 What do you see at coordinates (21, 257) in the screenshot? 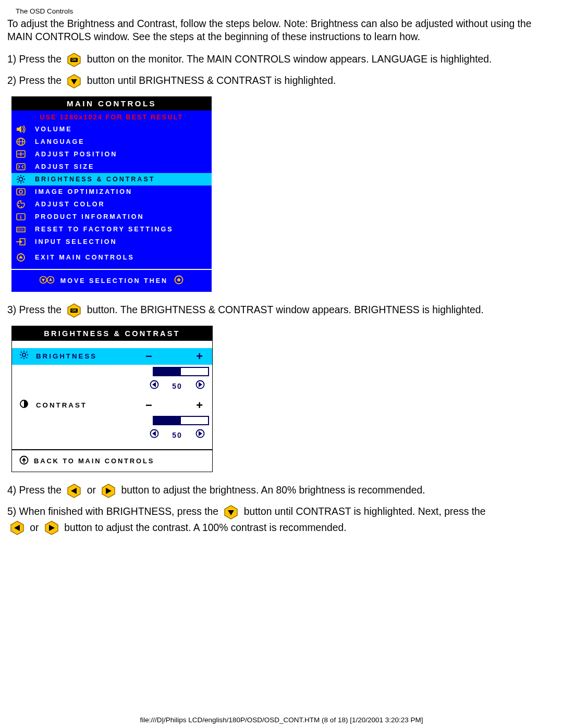
I see `exit-icon` at bounding box center [21, 257].